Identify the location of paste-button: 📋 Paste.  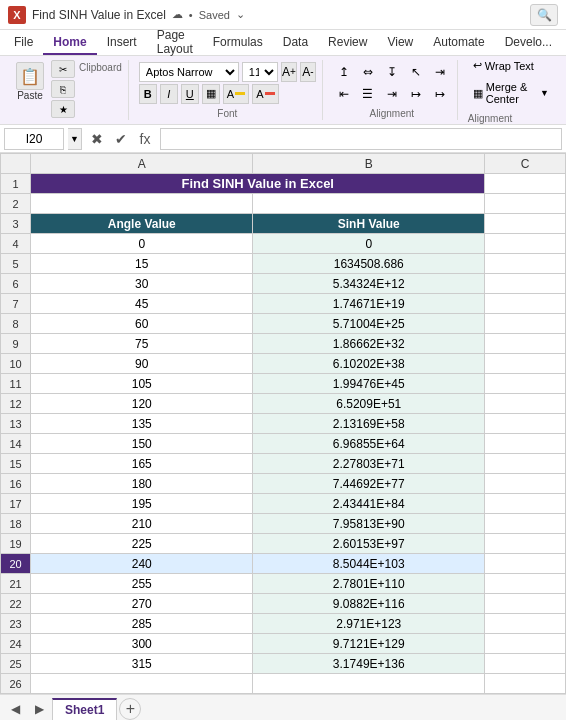
(30, 82).